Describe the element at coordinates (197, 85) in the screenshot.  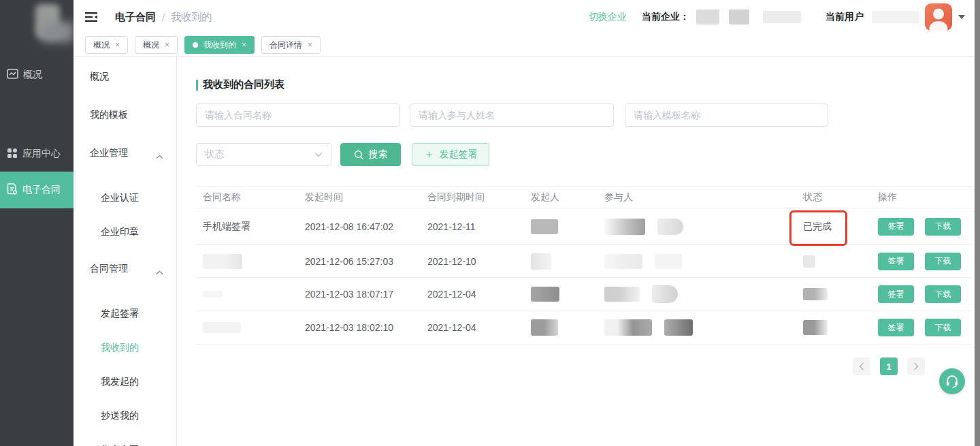
I see `title-accent-bar` at that location.